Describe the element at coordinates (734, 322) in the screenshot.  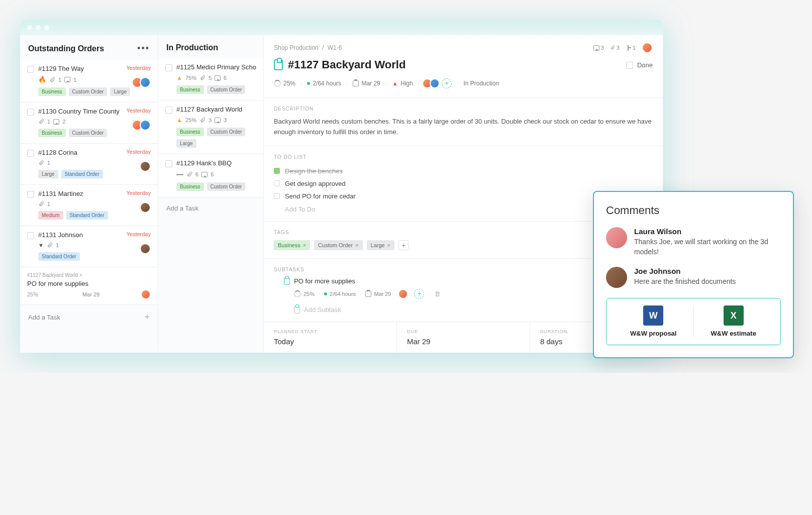
I see `attachment-item: X W&W estimate` at that location.